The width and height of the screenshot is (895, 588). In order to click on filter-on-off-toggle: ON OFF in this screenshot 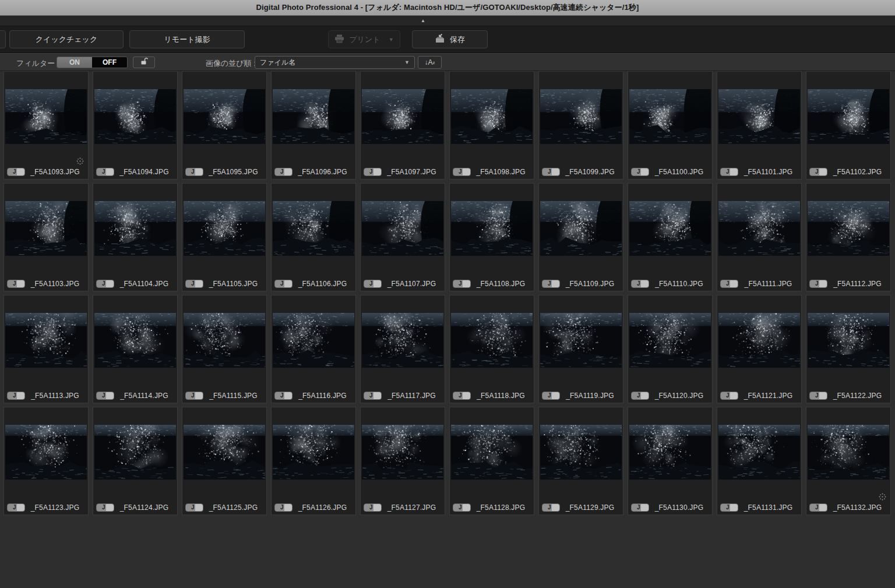, I will do `click(92, 62)`.